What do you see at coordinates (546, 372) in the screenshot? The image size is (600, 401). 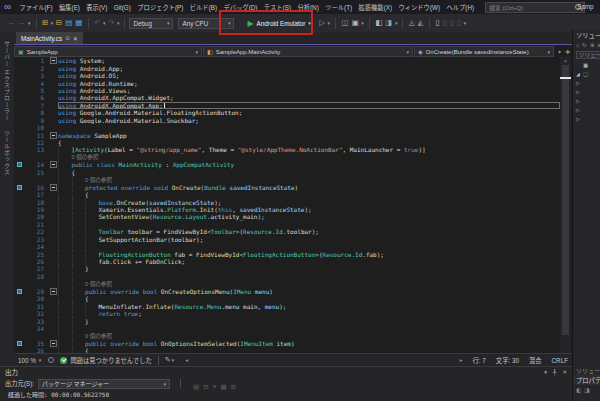 I see `window-position-icon: ▾` at bounding box center [546, 372].